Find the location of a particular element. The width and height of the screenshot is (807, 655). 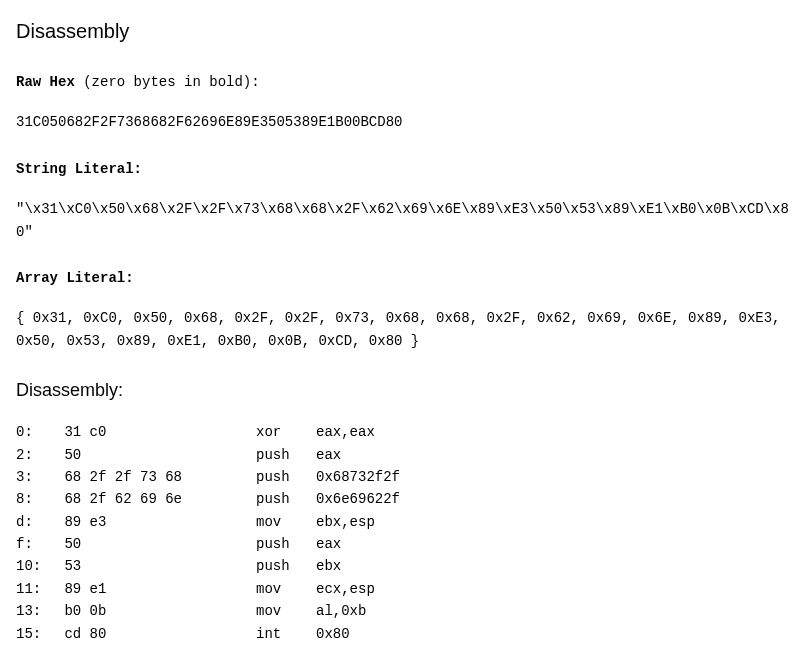

disasm-row: 11: 89 e1movecx,esp is located at coordinates (208, 589).